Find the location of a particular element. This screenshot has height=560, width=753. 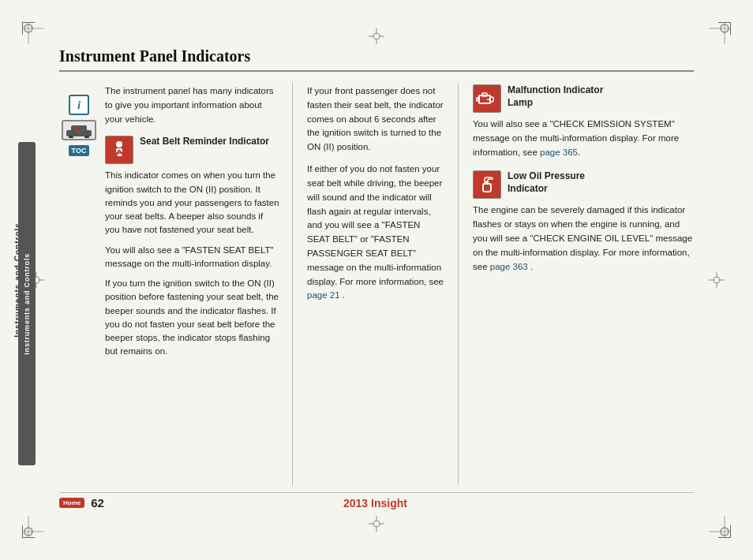

oil-pressure-icon is located at coordinates (487, 185).